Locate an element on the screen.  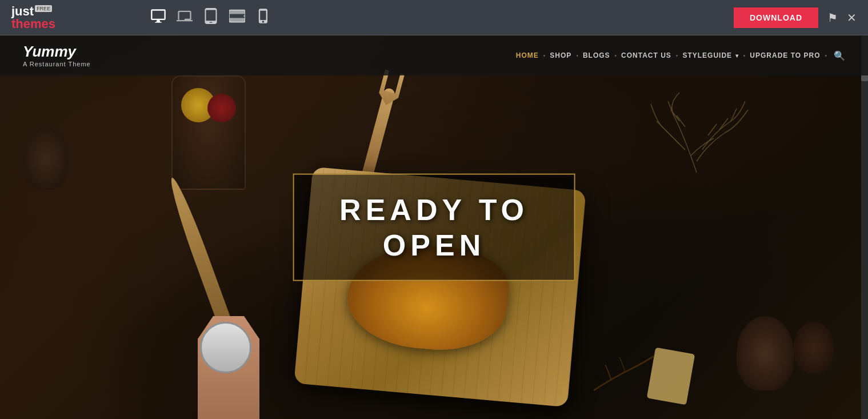
pine-cone-left is located at coordinates (46, 158).